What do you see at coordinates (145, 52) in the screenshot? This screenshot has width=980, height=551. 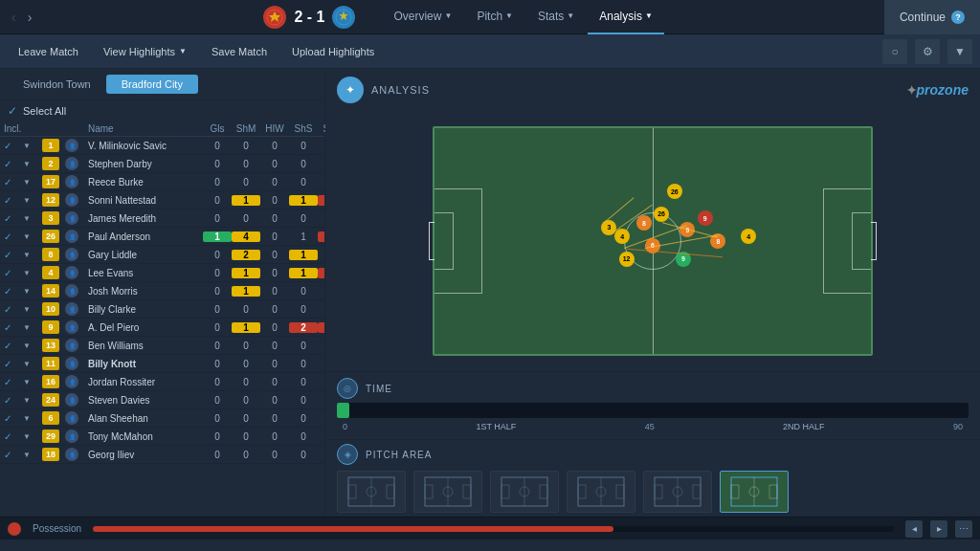 I see `view-highlights-button: View Highlights ▼` at bounding box center [145, 52].